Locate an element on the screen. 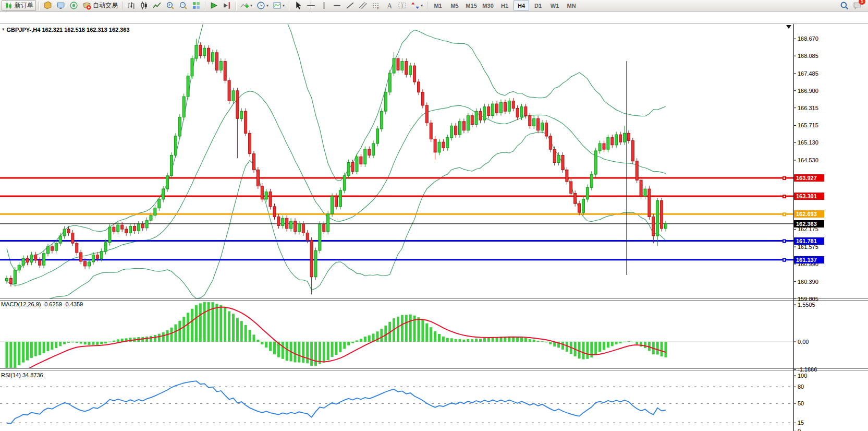  level-price-label: 162.693 is located at coordinates (809, 214).